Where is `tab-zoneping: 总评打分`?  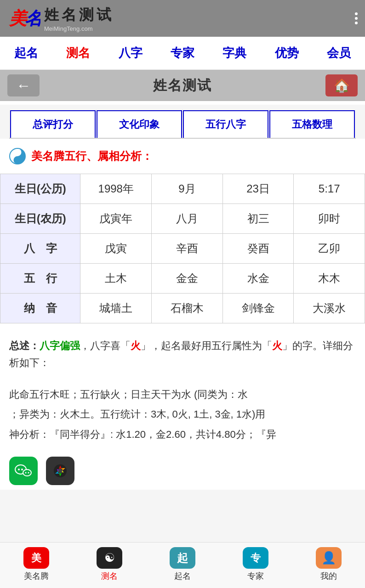 tab-zoneping: 总评打分 is located at coordinates (53, 124).